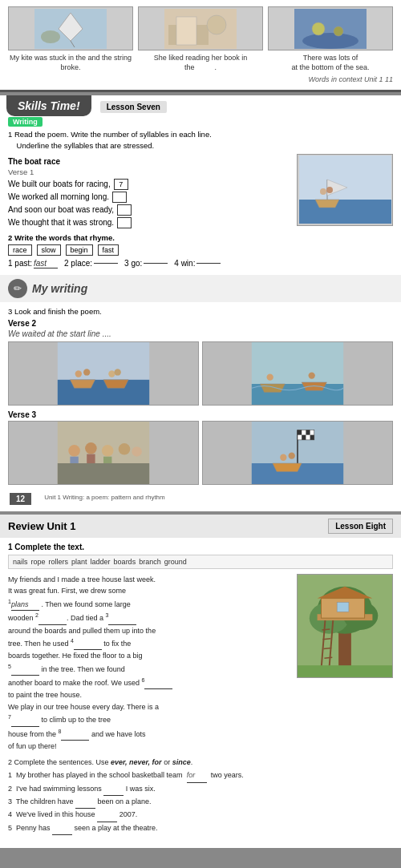  Describe the element at coordinates (200, 63) in the screenshot. I see `captions-row: My kite was stuck in the and the string …` at that location.